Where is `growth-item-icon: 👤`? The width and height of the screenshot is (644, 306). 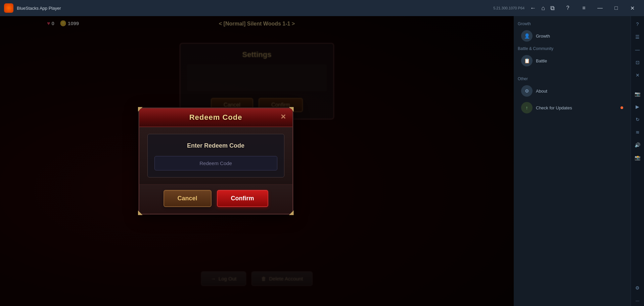
growth-item-icon: 👤 is located at coordinates (527, 36).